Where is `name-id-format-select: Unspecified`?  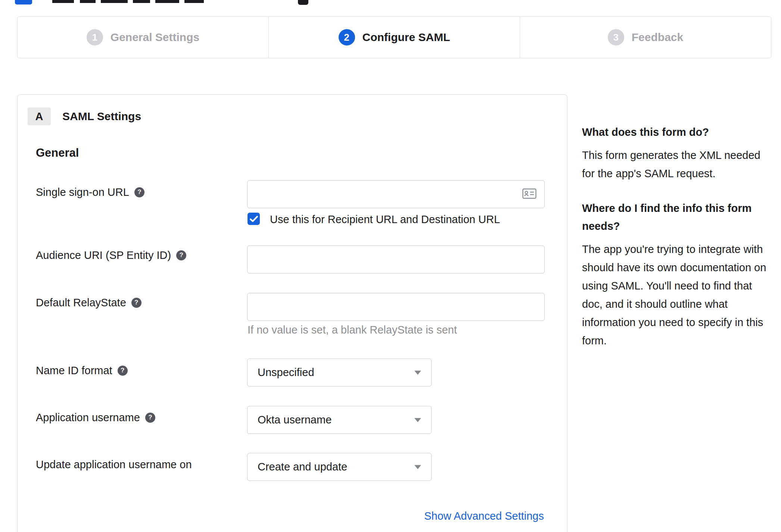
name-id-format-select: Unspecified is located at coordinates (339, 372).